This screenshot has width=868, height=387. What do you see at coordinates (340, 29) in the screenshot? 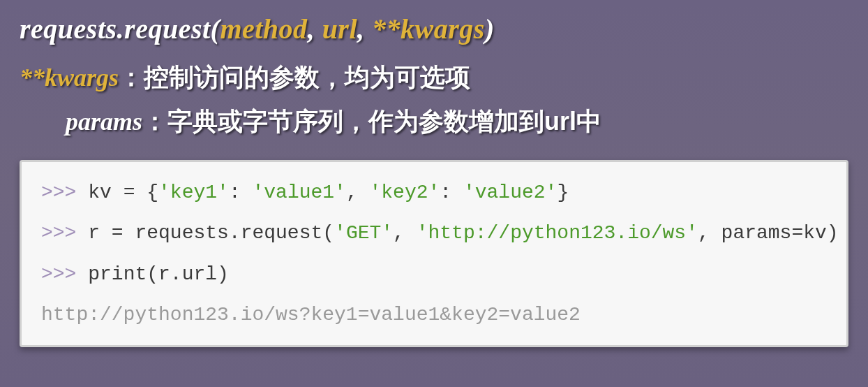
I see `sig-arg-url: url` at bounding box center [340, 29].